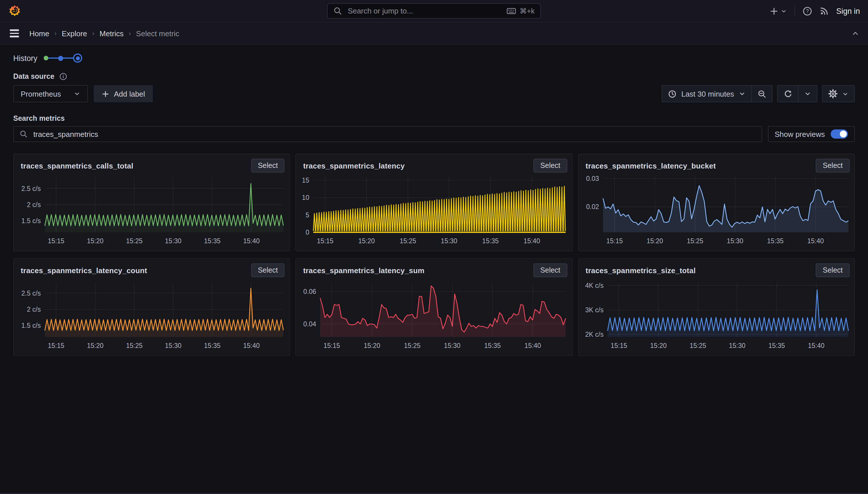 Image resolution: width=868 pixels, height=494 pixels. I want to click on time-range-picker: Last 30 minutes, so click(707, 94).